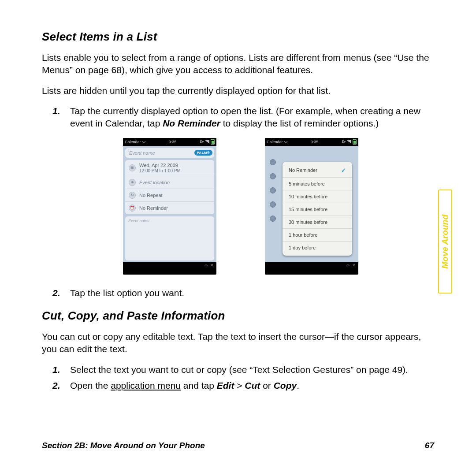 The height and width of the screenshot is (476, 476). What do you see at coordinates (317, 210) in the screenshot?
I see `reminder-option: 15 minutes before` at bounding box center [317, 210].